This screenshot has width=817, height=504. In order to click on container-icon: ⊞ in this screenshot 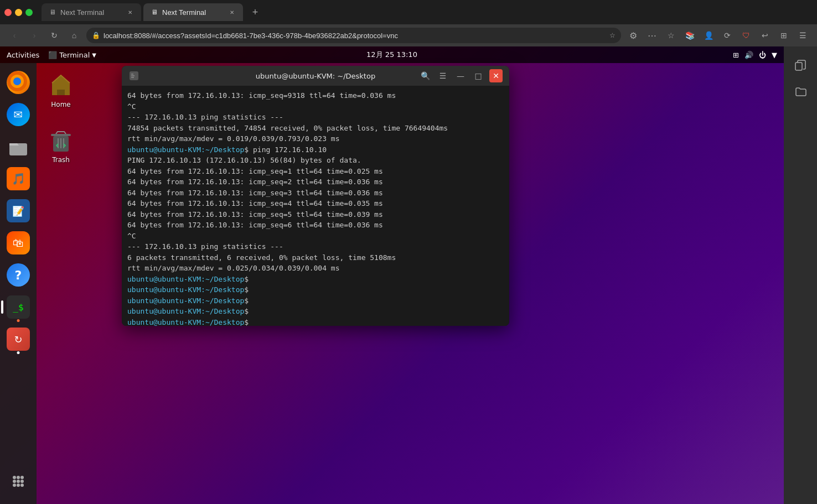, I will do `click(784, 35)`.